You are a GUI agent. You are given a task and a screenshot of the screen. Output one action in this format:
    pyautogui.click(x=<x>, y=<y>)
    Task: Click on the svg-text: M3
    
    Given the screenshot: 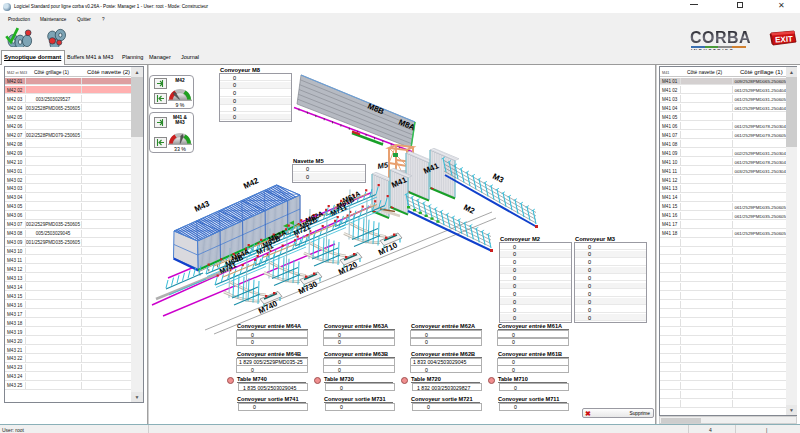 What is the action you would take?
    pyautogui.click(x=498, y=178)
    